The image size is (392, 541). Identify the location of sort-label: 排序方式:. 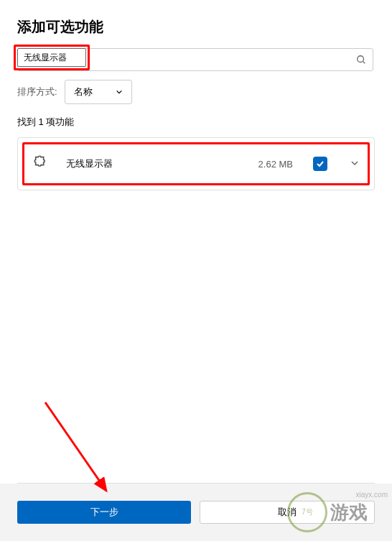
(37, 92).